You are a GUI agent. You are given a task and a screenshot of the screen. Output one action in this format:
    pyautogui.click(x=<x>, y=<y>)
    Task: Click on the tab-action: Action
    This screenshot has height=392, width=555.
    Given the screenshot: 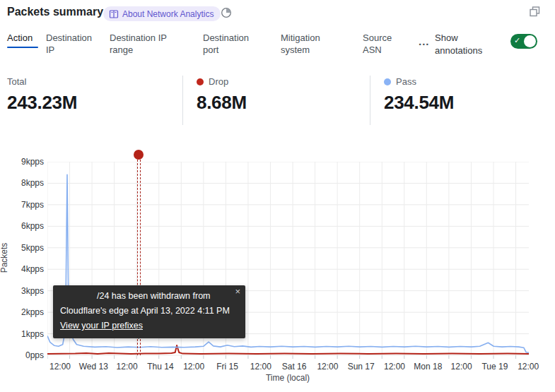 What is the action you would take?
    pyautogui.click(x=23, y=40)
    